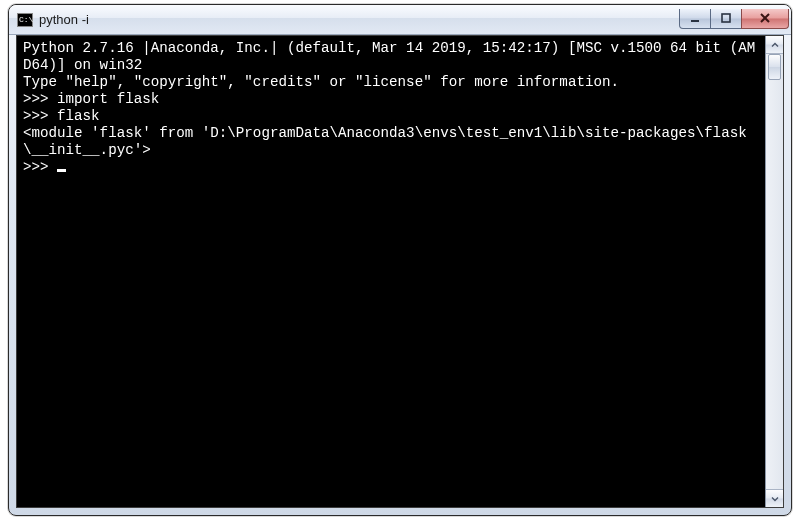 The height and width of the screenshot is (521, 800). Describe the element at coordinates (385, 142) in the screenshot. I see `terminal-line: <module 'flask' from 'D:\ProgramData\Ana…` at that location.